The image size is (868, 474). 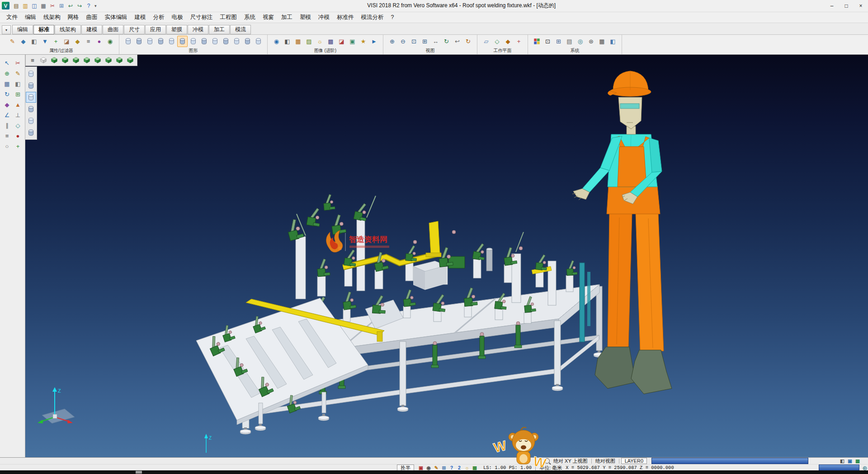 What do you see at coordinates (61, 6) in the screenshot?
I see `copy-icon: ⊞` at bounding box center [61, 6].